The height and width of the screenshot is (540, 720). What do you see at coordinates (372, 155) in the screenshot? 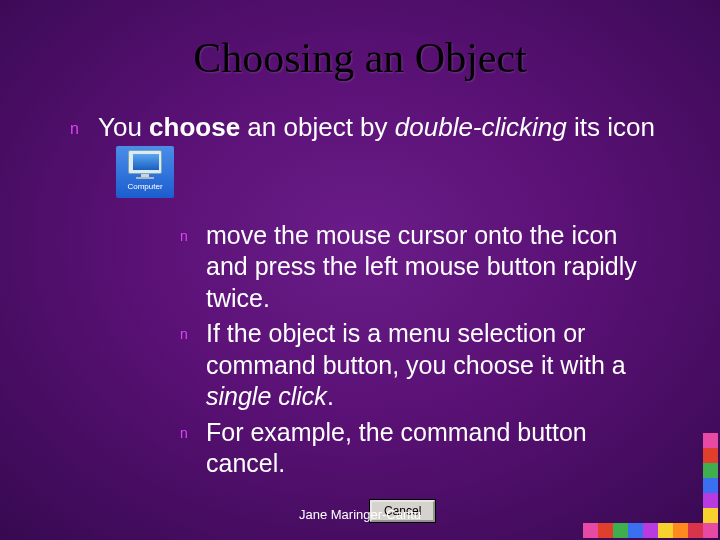
I see `bullet-level1: n You choose an object by double-clickin…` at bounding box center [372, 155].